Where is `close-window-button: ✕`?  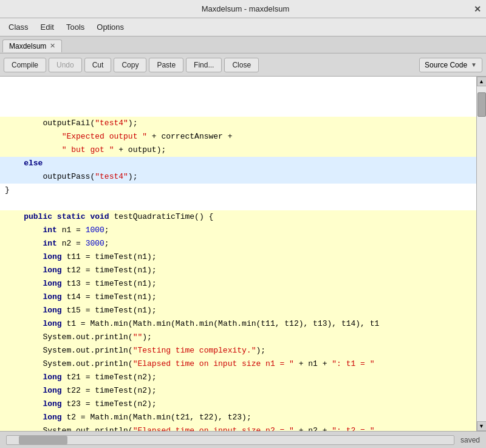
close-window-button: ✕ is located at coordinates (477, 9).